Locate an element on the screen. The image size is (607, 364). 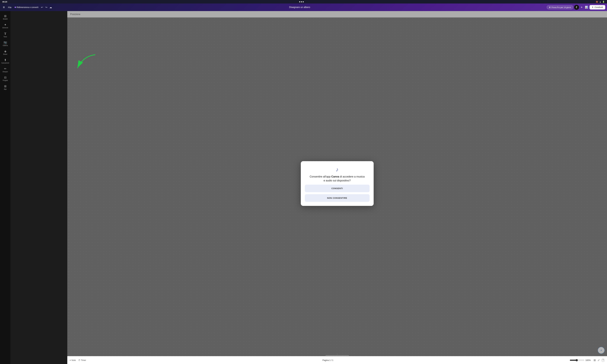
galleria-label: Galleria is located at coordinates (5, 46).